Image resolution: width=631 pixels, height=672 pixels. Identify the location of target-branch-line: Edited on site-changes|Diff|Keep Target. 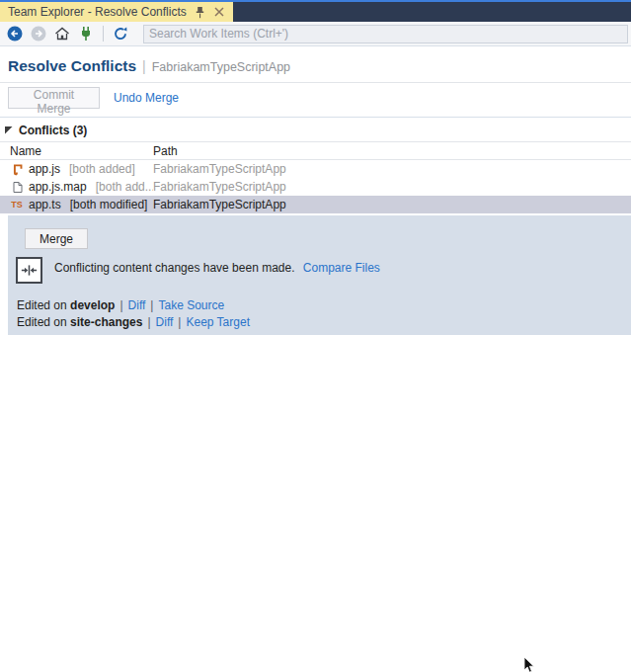
(133, 322).